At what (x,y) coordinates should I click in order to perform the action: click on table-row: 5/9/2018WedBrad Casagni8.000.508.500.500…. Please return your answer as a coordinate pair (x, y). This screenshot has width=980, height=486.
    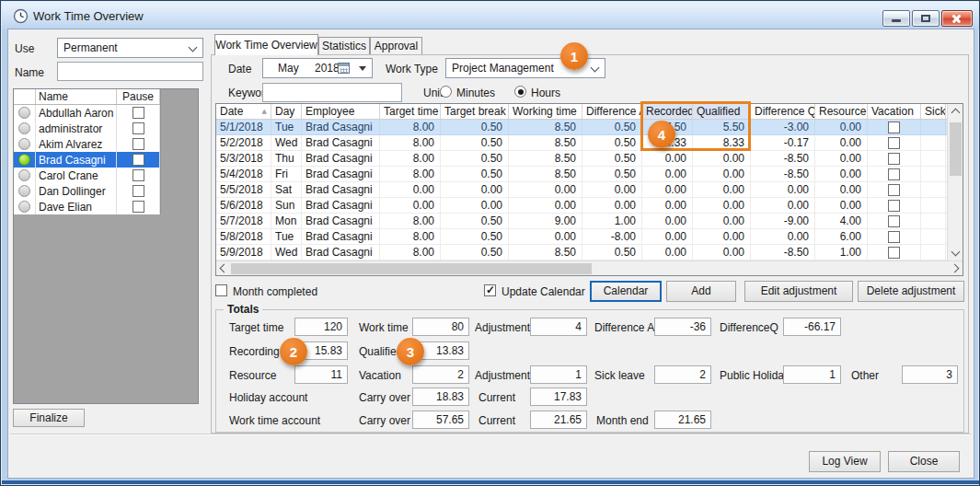
    Looking at the image, I should click on (582, 252).